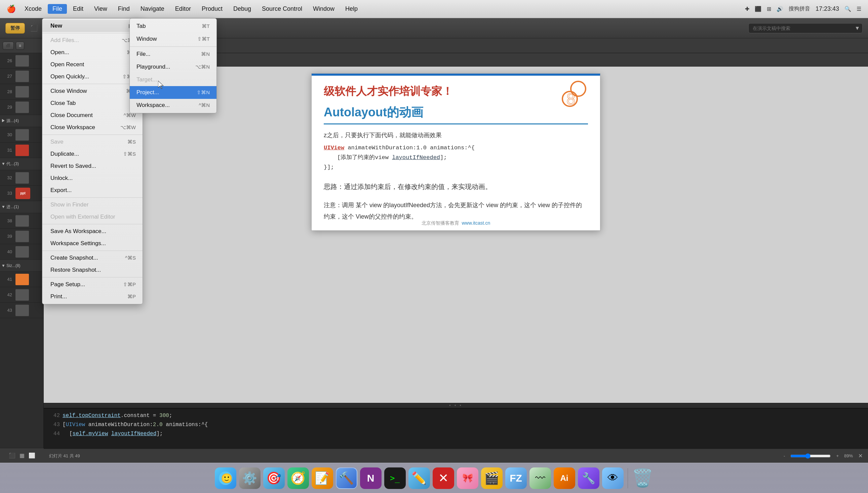 The image size is (868, 493). Describe the element at coordinates (20, 46) in the screenshot. I see `sidebar-btn-2: ≡` at that location.